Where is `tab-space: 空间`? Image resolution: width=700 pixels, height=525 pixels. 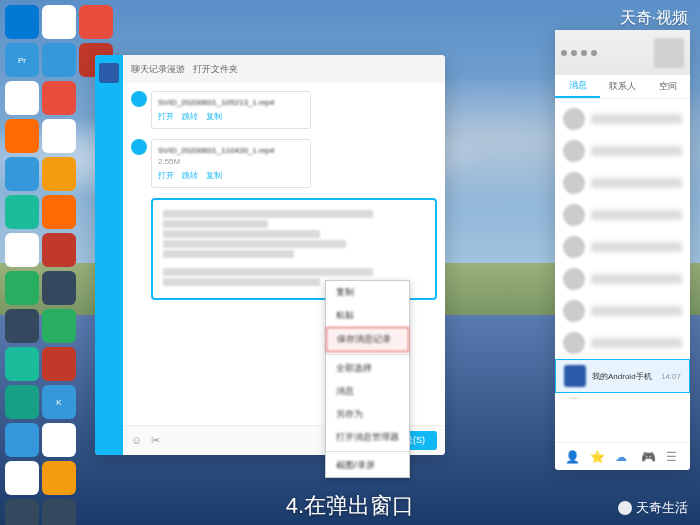 tab-space: 空间 is located at coordinates (668, 86).